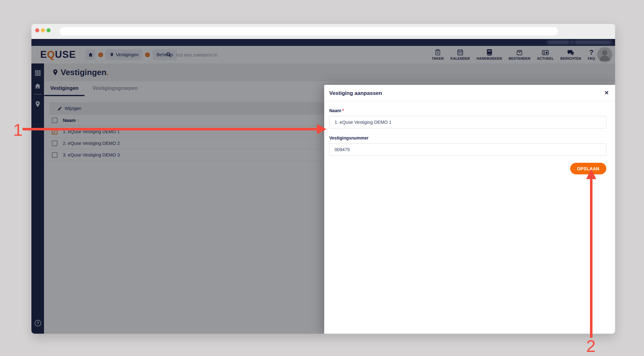 The width and height of the screenshot is (644, 356). I want to click on modal-header: Vestiging aanpassen ✕, so click(470, 93).